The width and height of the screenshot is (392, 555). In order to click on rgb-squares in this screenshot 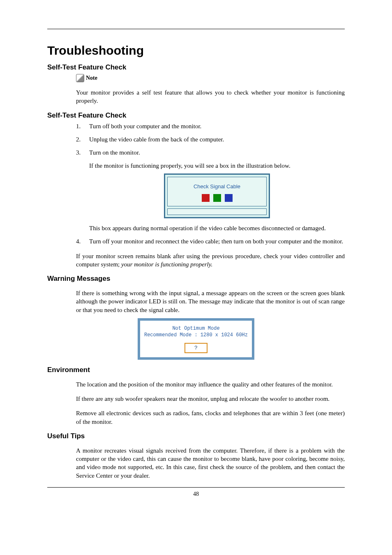, I will do `click(217, 198)`.